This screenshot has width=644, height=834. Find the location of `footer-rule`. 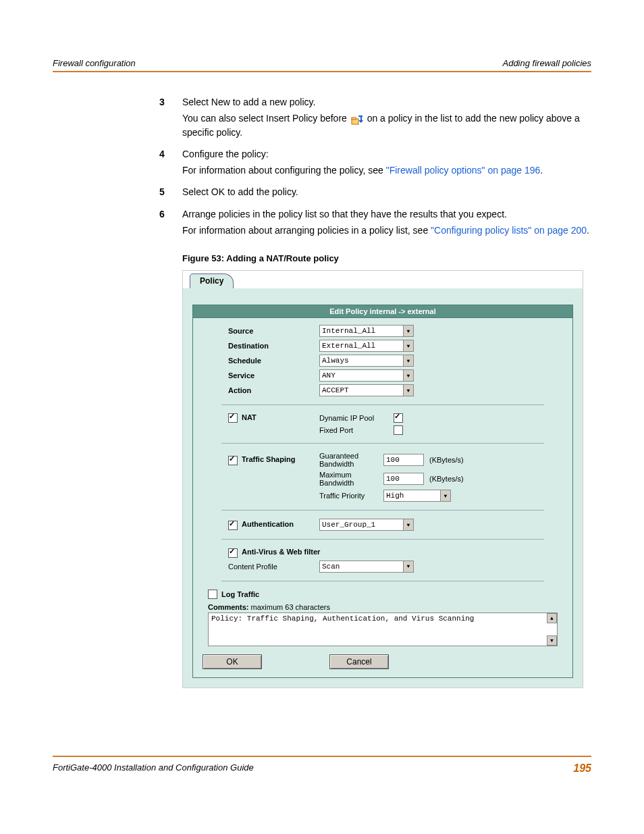

footer-rule is located at coordinates (322, 756).